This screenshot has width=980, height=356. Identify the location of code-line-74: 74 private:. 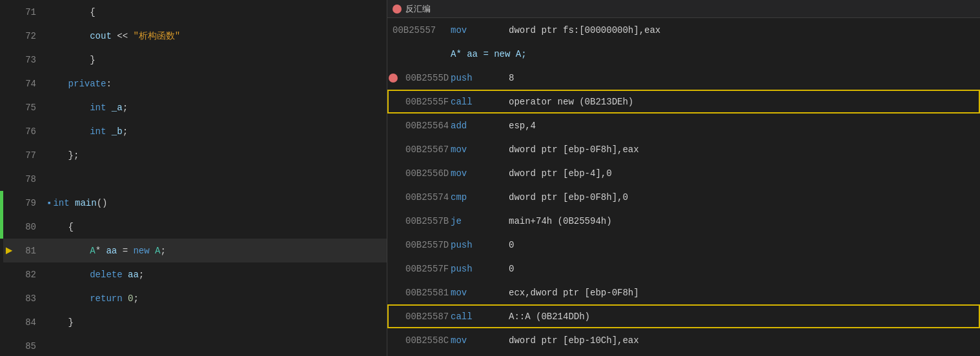
(194, 84).